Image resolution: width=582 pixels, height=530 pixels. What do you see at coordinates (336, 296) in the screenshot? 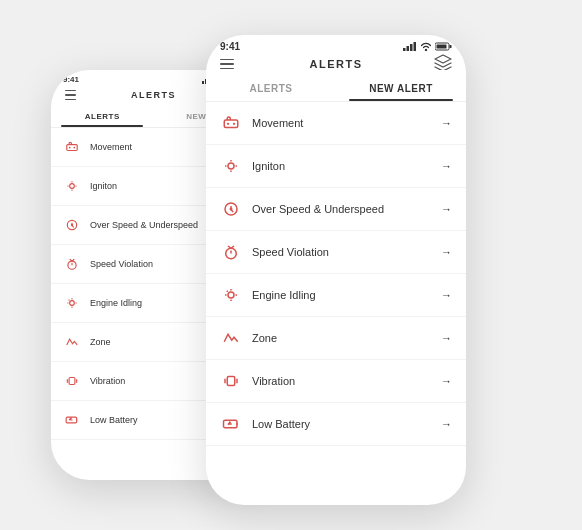
I see `list-item: Engine Idling →` at bounding box center [336, 296].